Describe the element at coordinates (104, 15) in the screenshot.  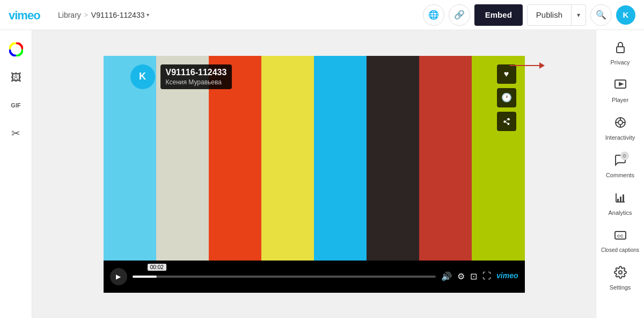
I see `breadcrumb: Library > V91116-112433 ▾` at that location.